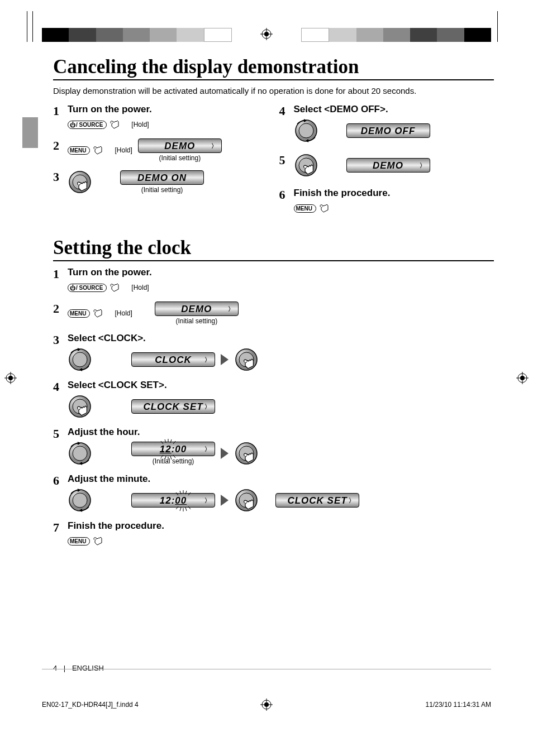 This screenshot has height=756, width=533. I want to click on registration-mark-icon, so click(522, 378).